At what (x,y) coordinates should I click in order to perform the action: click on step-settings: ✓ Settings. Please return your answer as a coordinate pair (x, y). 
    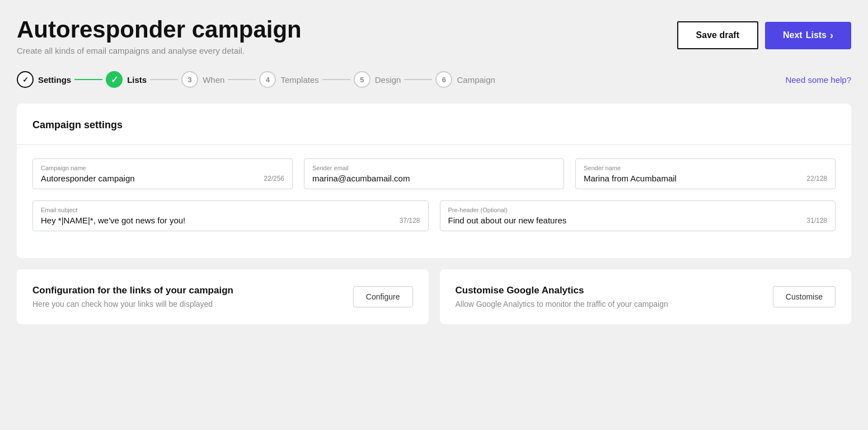
    Looking at the image, I should click on (44, 80).